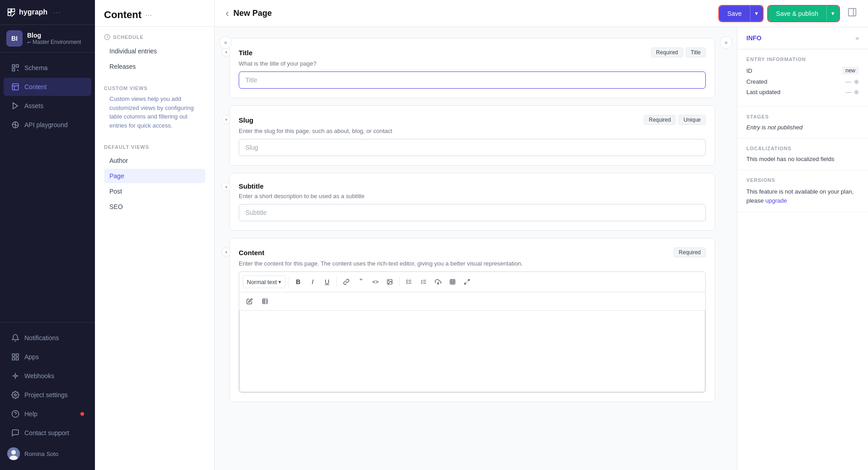  I want to click on underline-button: U, so click(327, 282).